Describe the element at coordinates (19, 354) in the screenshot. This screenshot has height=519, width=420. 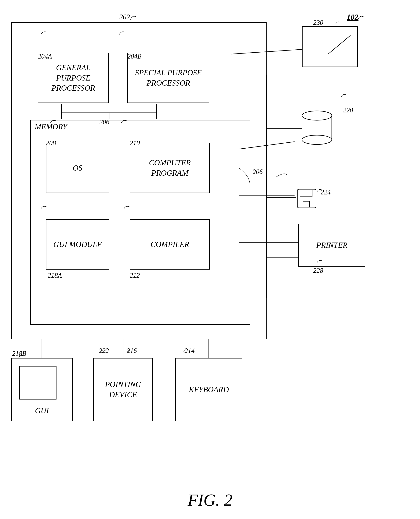
I see `label-218b: 218B` at that location.